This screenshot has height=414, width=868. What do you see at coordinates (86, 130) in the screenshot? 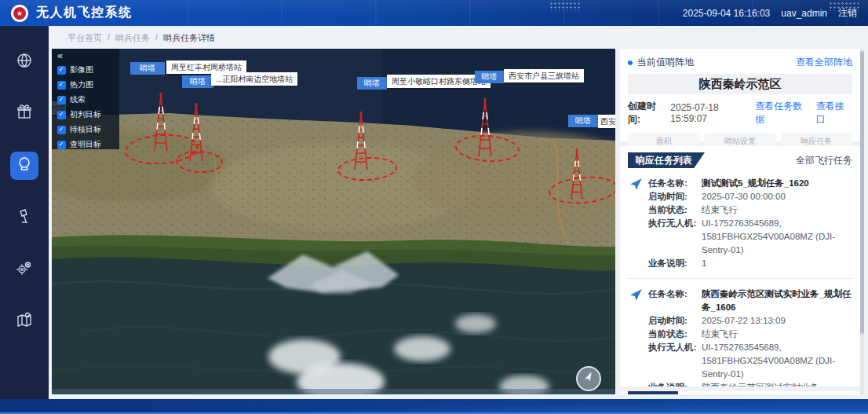
I see `layer-row-pending-targets: 待核目标` at bounding box center [86, 130].